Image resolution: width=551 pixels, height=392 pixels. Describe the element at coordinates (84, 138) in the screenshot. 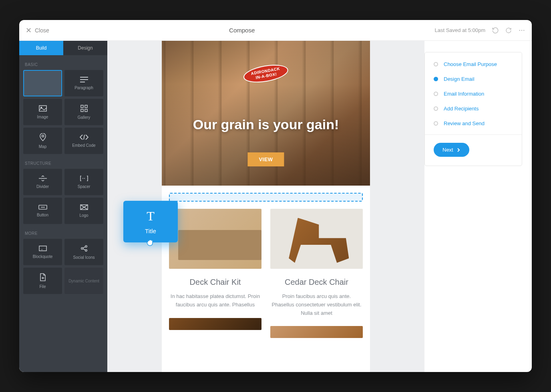

I see `code-icon` at that location.